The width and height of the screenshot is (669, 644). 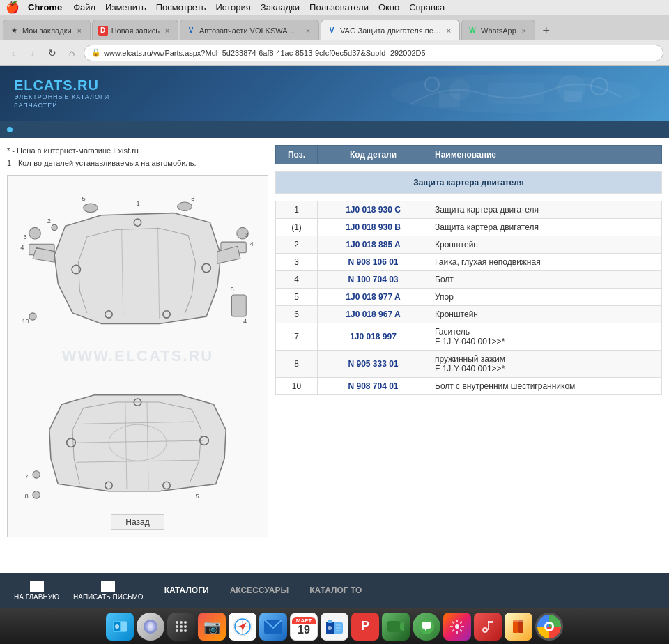 What do you see at coordinates (138, 164) in the screenshot?
I see `legend-line2: 1 - Кол-во деталей устанавливаемых на ав…` at bounding box center [138, 164].